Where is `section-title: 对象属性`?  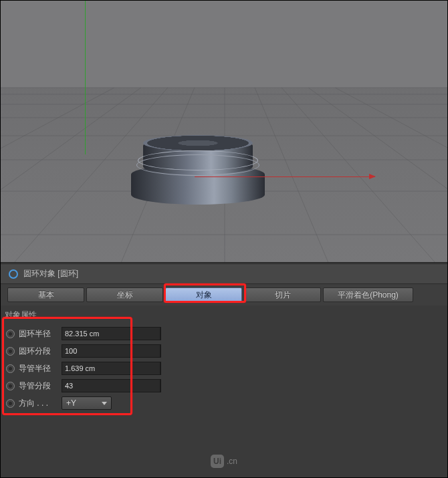 section-title: 对象属性 is located at coordinates (224, 314).